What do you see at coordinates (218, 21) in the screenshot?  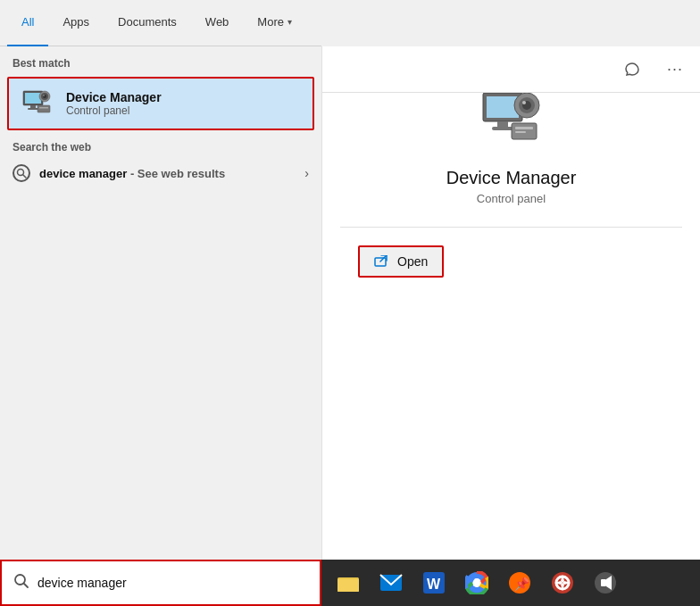 I see `tab-web-label: Web` at bounding box center [218, 21].